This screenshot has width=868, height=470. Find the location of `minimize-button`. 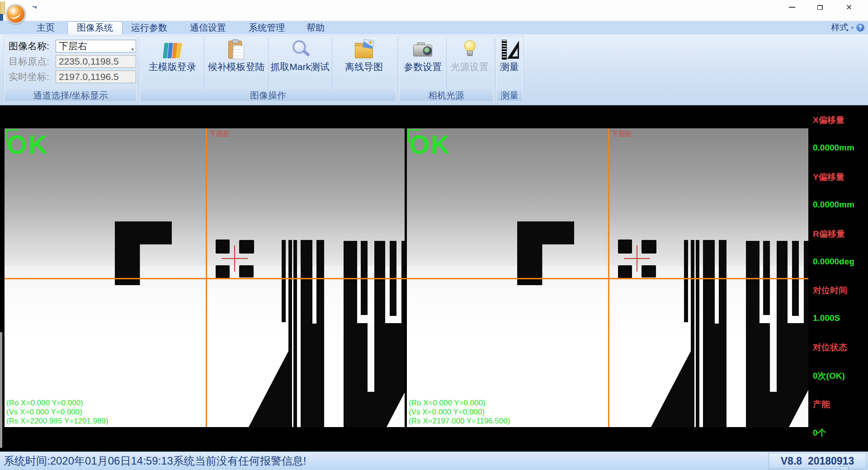

minimize-button is located at coordinates (792, 7).